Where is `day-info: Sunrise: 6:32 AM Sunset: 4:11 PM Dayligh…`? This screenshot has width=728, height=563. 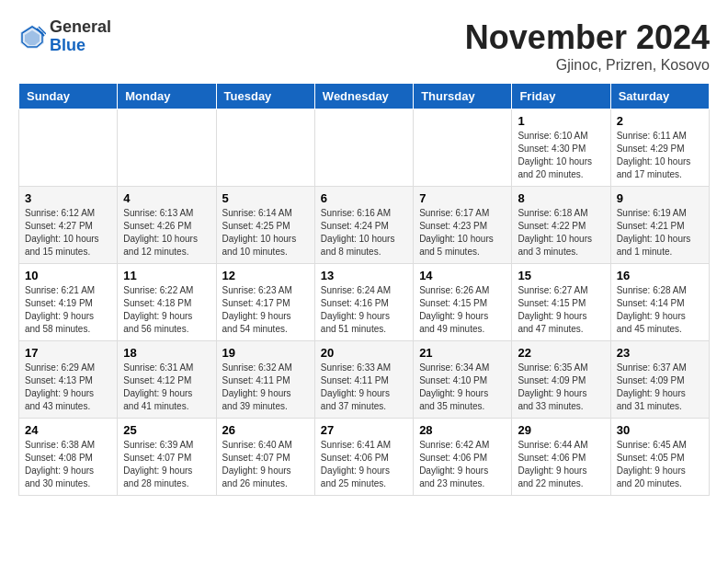 day-info: Sunrise: 6:32 AM Sunset: 4:11 PM Dayligh… is located at coordinates (266, 387).